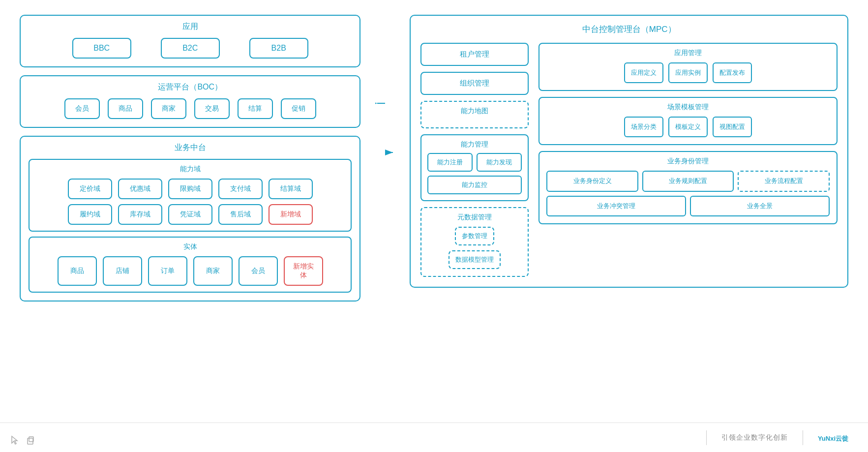 Image resolution: width=868 pixels, height=452 pixels. Describe the element at coordinates (475, 185) in the screenshot. I see `cap-mgmt-item-2: 能力监控` at that location.